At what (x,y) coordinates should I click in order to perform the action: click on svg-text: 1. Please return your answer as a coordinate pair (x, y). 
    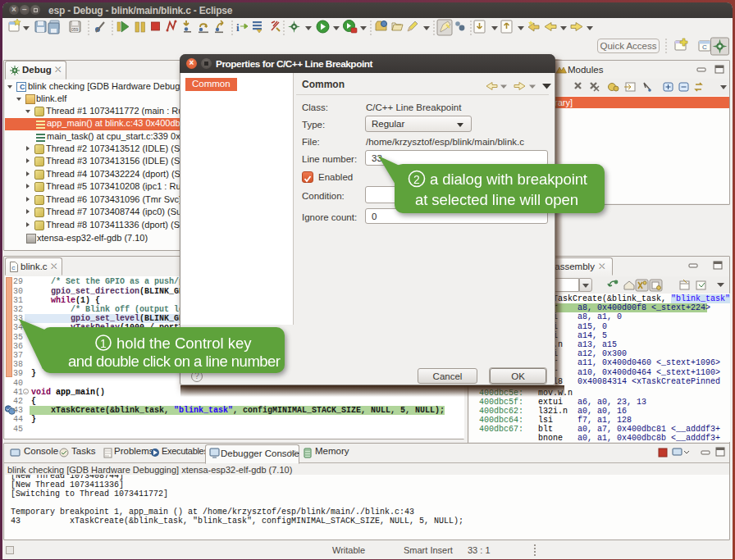
    Looking at the image, I should click on (103, 344).